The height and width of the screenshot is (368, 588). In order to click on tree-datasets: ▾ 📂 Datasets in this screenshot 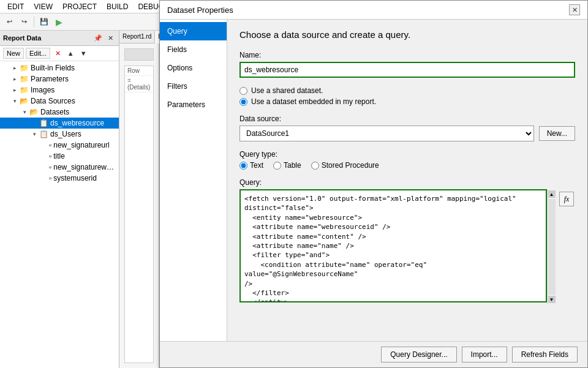, I will do `click(59, 112)`.